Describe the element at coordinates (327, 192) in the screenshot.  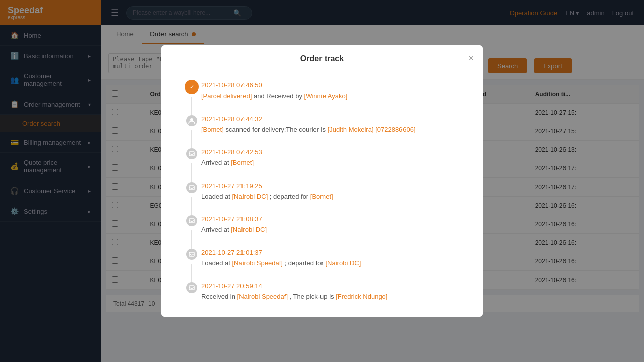
I see `timeline-item: 2021-10-27 21:19:25 Loaded at [Nairobi D…` at that location.